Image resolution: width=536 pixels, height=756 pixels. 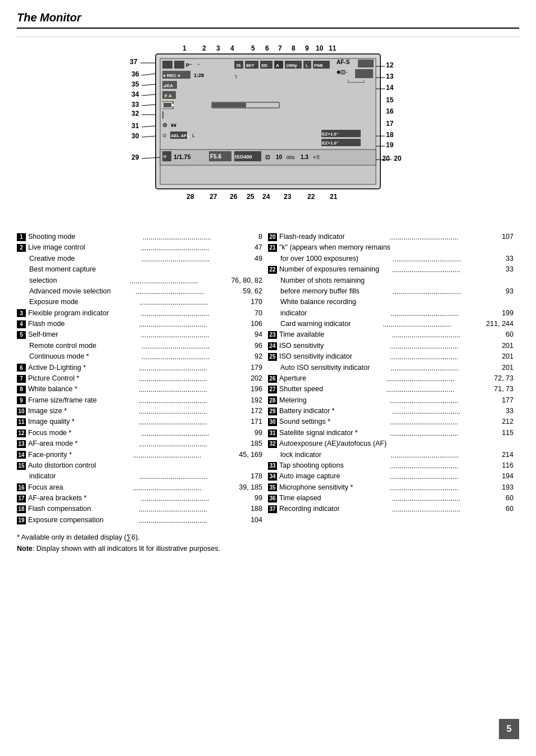 I want to click on svg-text: 37, so click(x=134, y=62).